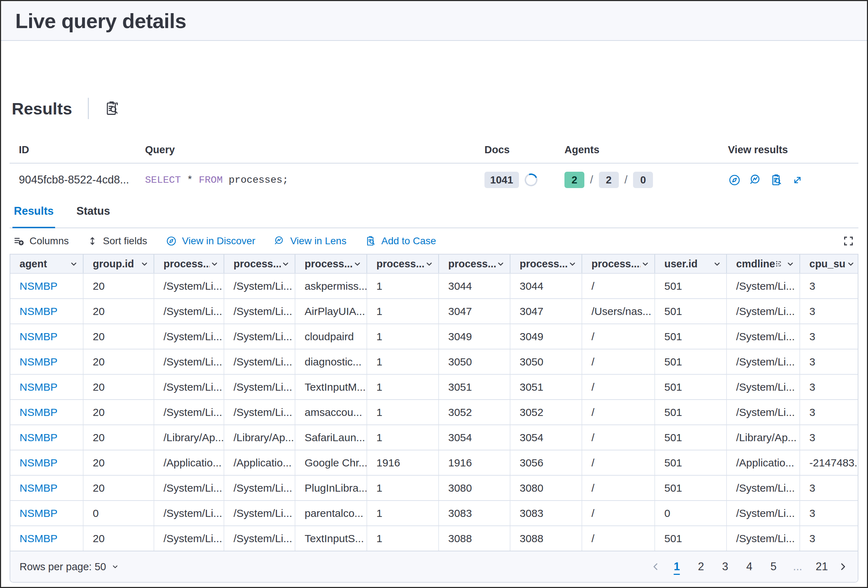 The image size is (868, 588). Describe the element at coordinates (117, 241) in the screenshot. I see `sort-fields-button: Sort fields` at that location.